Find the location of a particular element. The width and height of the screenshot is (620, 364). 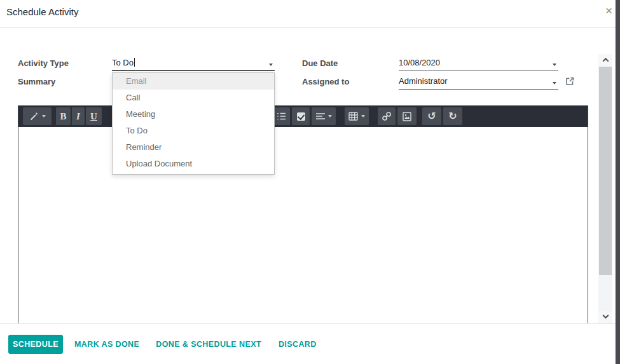

dropdown-item-email: Email is located at coordinates (193, 81).